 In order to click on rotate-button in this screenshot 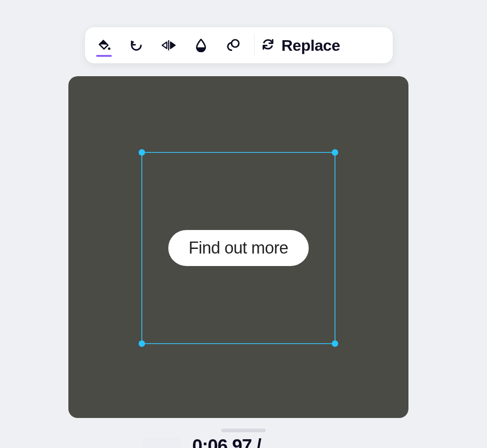, I will do `click(136, 45)`.